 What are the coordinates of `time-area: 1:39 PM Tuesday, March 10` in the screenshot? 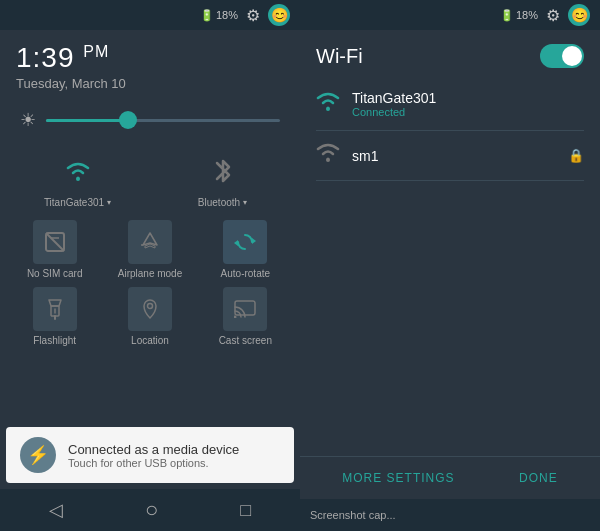 It's located at (150, 64).